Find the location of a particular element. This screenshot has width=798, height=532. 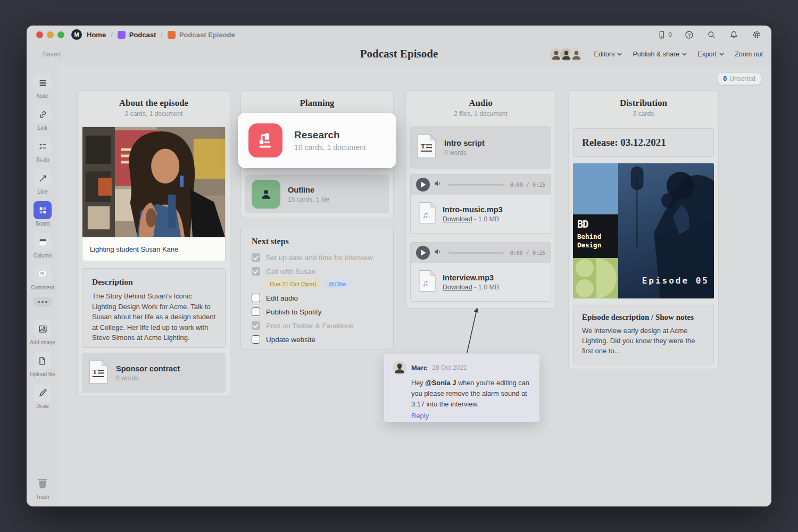

mobile-devices-button: 0 is located at coordinates (664, 35).